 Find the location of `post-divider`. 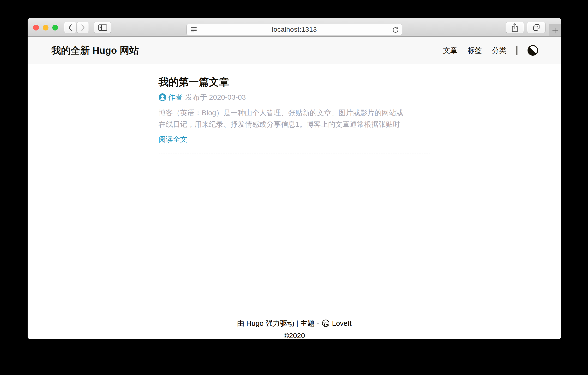

post-divider is located at coordinates (294, 153).